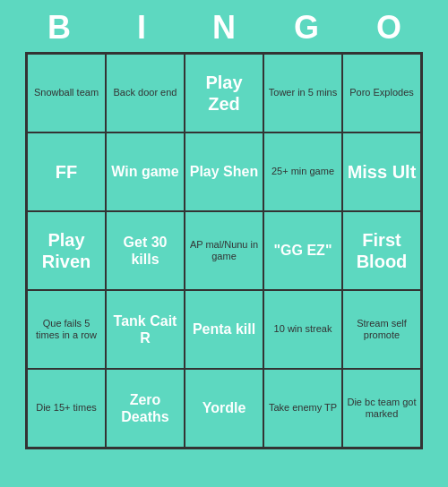  I want to click on cell-1-4: Miss Ult, so click(382, 172).